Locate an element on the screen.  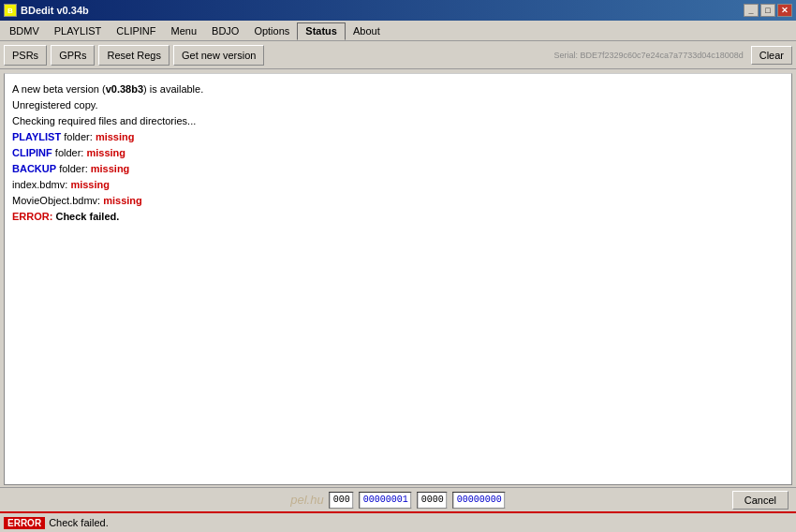
counter-2: 00000001 is located at coordinates (386, 500).